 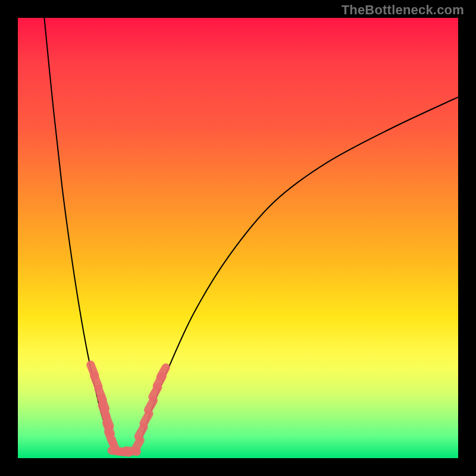 What do you see at coordinates (403, 10) in the screenshot?
I see `watermark-text: TheBottleneck.com` at bounding box center [403, 10].